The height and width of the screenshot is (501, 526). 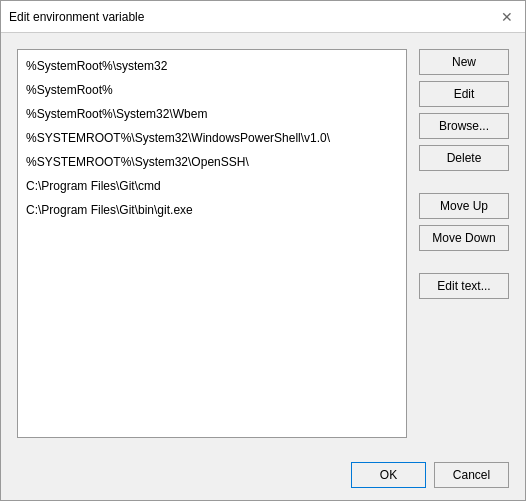 What do you see at coordinates (212, 66) in the screenshot?
I see `list-item: %SystemRoot%\system32` at bounding box center [212, 66].